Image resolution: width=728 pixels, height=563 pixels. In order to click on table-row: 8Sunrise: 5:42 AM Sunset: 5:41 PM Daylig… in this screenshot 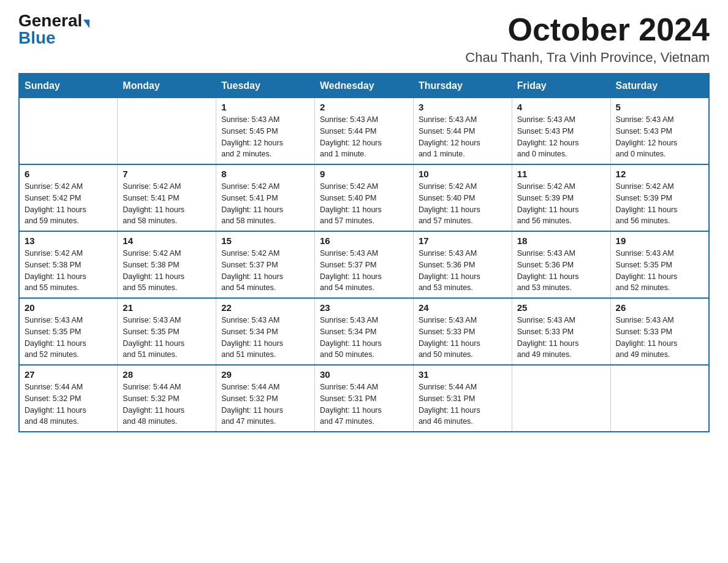, I will do `click(266, 197)`.